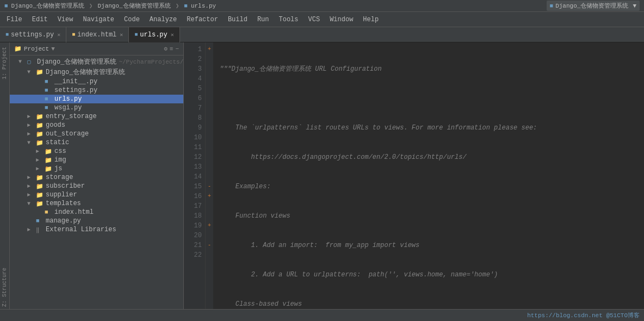 Image resolution: width=644 pixels, height=321 pixels. Describe the element at coordinates (429, 245) in the screenshot. I see `code-line-7: 1. Add an import: from my_app import vie…` at that location.